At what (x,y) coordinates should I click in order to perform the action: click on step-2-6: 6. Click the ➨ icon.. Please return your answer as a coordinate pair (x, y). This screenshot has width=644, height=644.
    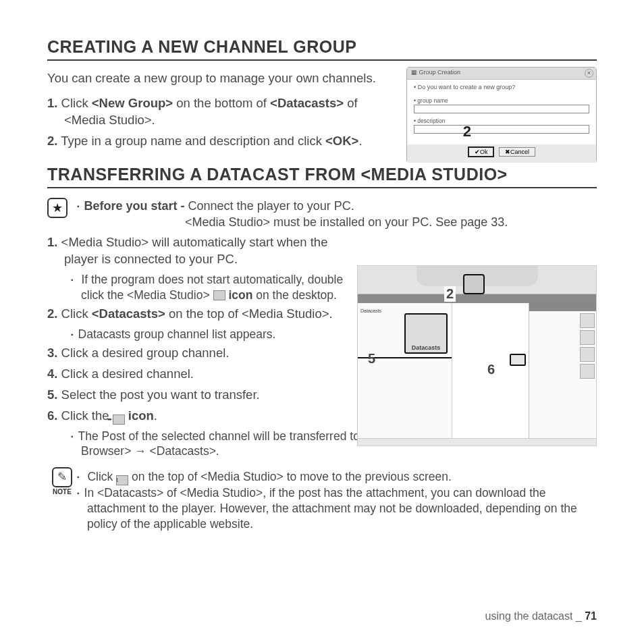
    Looking at the image, I should click on (197, 416).